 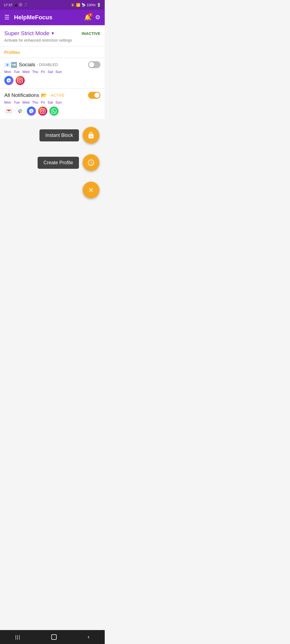 I want to click on gmail-app-icon, so click(x=9, y=111).